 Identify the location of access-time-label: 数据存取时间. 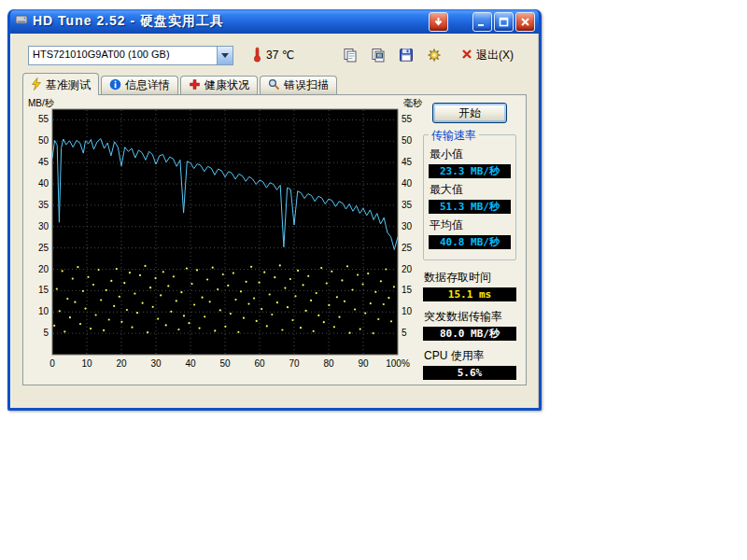
(471, 278).